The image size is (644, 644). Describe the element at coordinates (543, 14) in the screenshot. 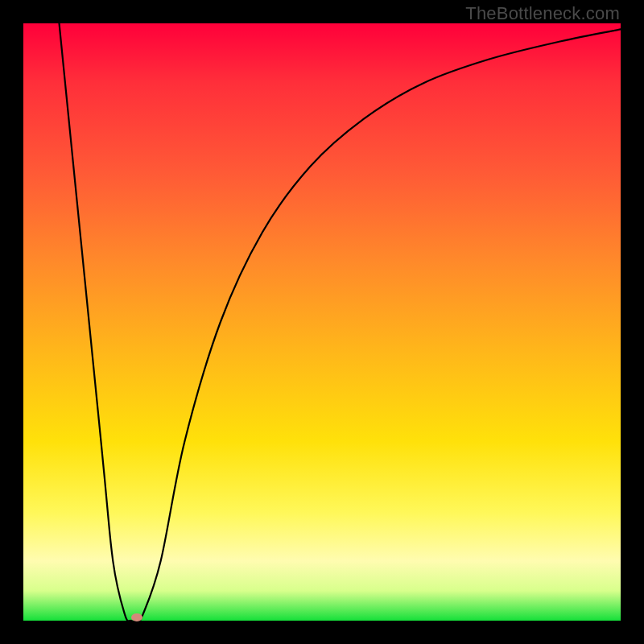

I see `watermark-text: TheBottleneck.com` at that location.